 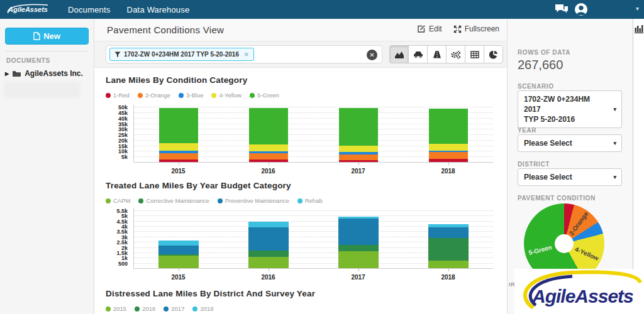 What do you see at coordinates (570, 109) in the screenshot?
I see `scenario-select: 1702-ZW 0+234HM 2017 TYP 5-20-2016 ▾` at bounding box center [570, 109].